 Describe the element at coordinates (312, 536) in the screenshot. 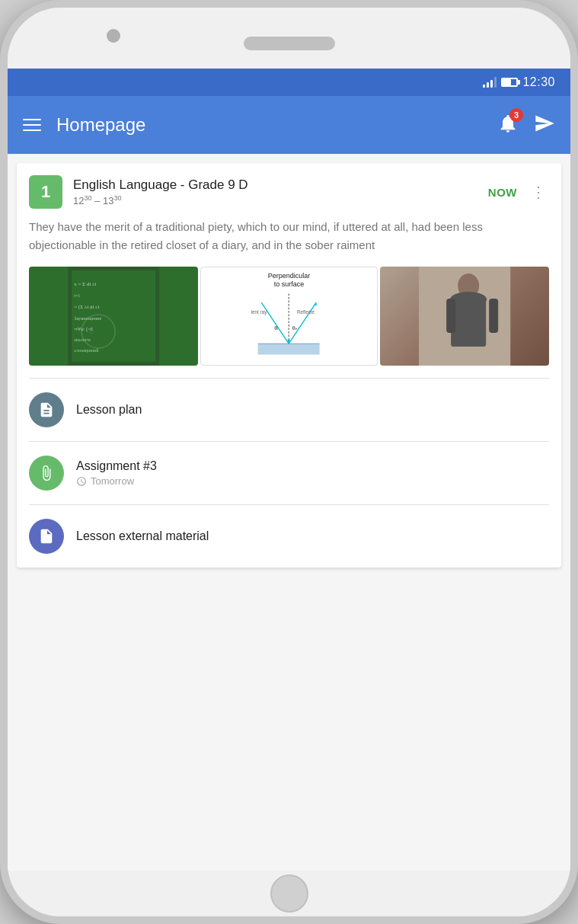

I see `external-material-title: Lesson external material` at that location.